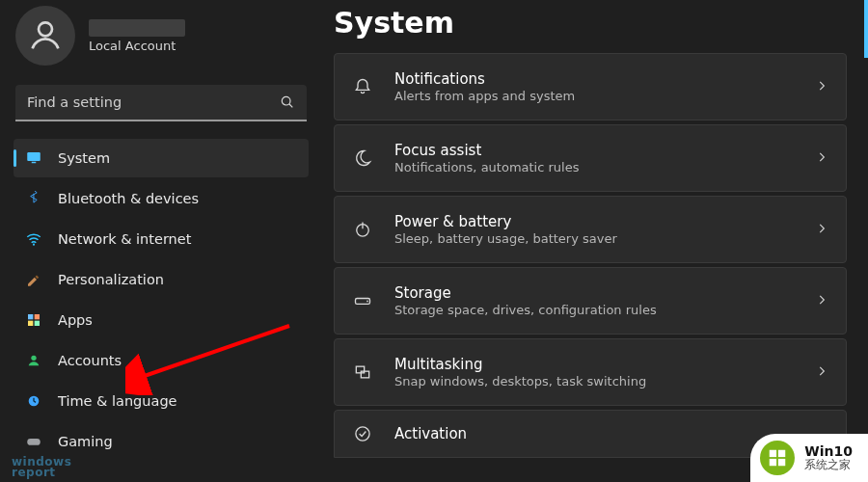 The image size is (868, 482). What do you see at coordinates (137, 37) in the screenshot?
I see `profile-text: Local Account` at bounding box center [137, 37].